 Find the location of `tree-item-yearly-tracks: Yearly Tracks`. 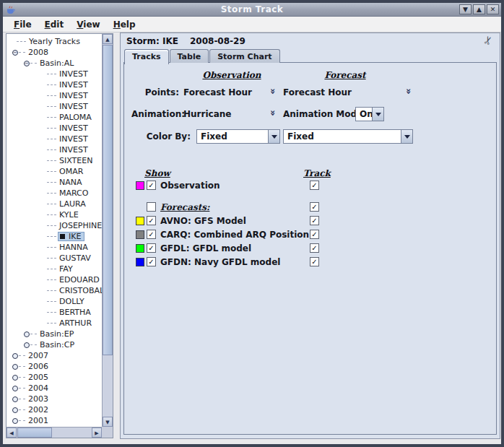

tree-item-yearly-tracks: Yearly Tracks is located at coordinates (54, 42).